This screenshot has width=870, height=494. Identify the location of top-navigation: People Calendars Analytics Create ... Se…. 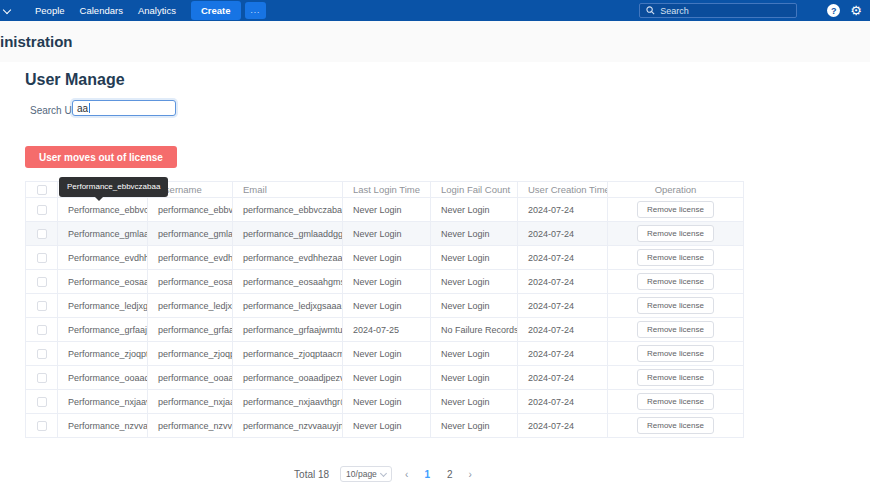
(435, 10).